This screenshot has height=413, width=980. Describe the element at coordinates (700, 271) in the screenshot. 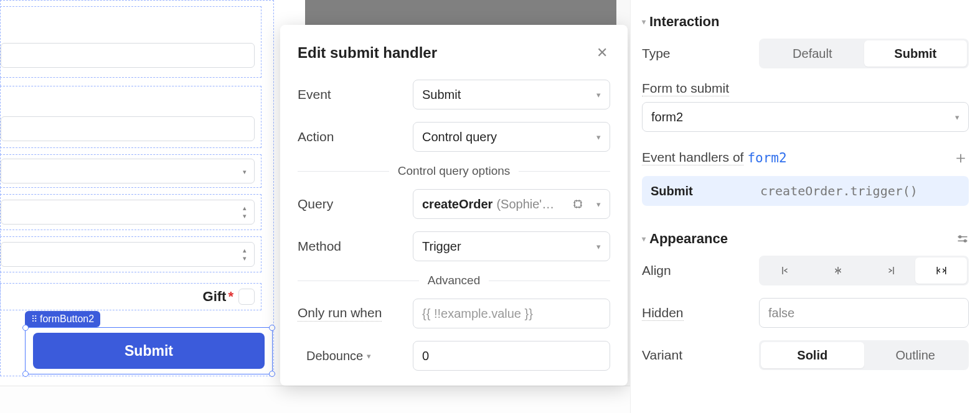

I see `align-label: Align` at that location.